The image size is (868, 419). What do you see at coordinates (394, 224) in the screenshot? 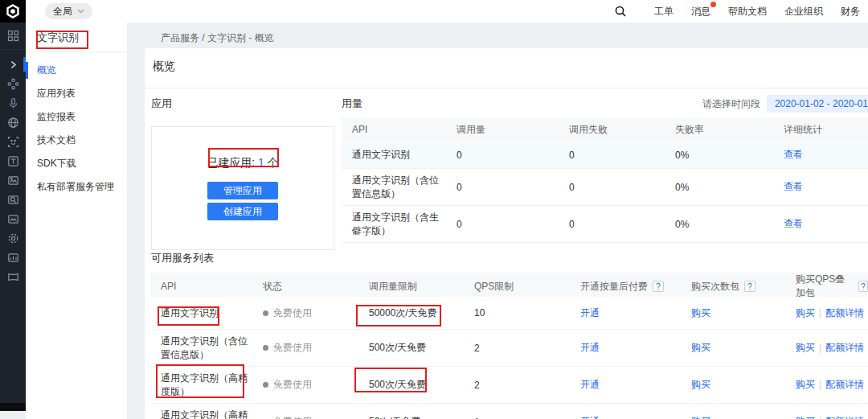
I see `usage-api-name: 通用文字识别（含生僻字版）` at bounding box center [394, 224].